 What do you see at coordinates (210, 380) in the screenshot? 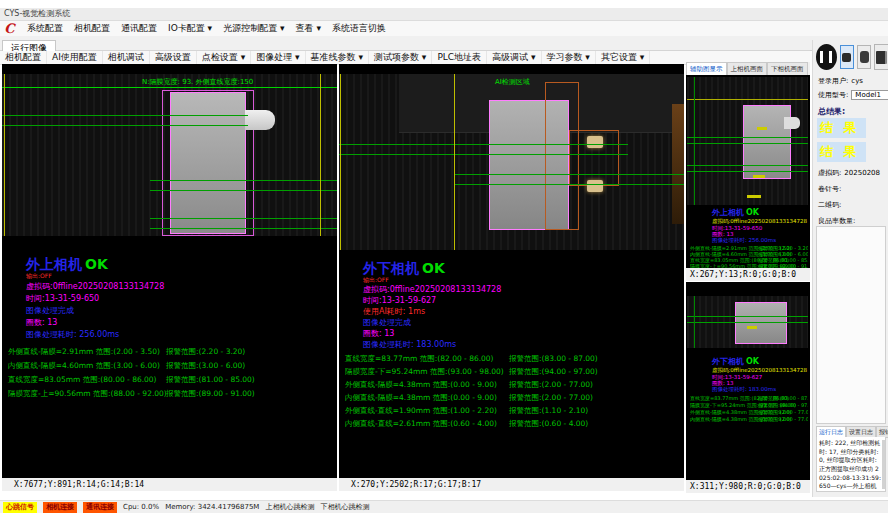
I see `alarm-range: 报警范围:(81.00 - 85.00)` at bounding box center [210, 380].